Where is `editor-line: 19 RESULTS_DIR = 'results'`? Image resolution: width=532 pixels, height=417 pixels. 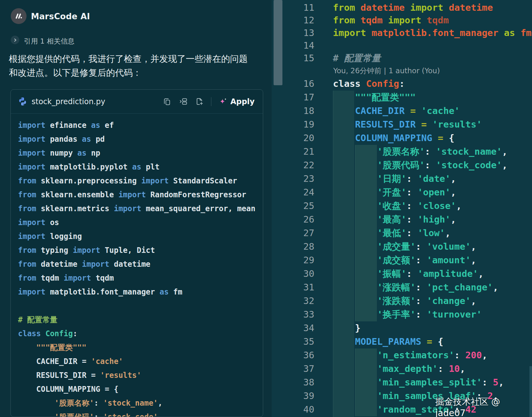
editor-line: 19 RESULTS_DIR = 'results' is located at coordinates (402, 124).